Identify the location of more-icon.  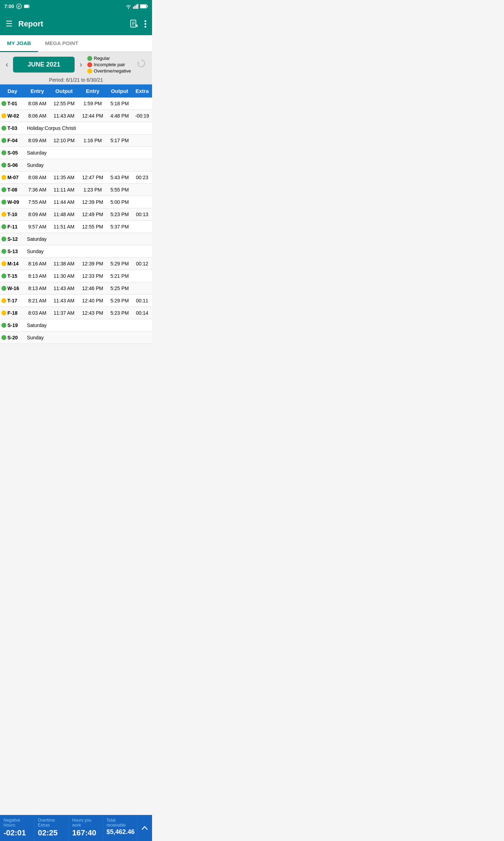
(145, 24).